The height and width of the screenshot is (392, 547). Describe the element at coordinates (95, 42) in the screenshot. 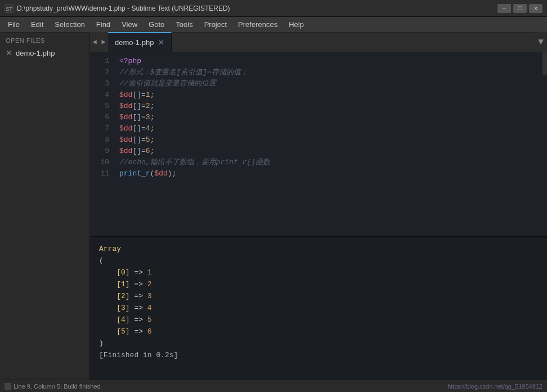

I see `tab-nav-left: ◀` at that location.